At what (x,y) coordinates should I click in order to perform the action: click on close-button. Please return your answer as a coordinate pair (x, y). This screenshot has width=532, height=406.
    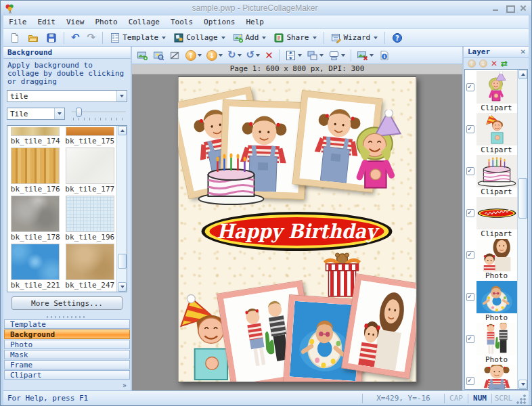
    Looking at the image, I should click on (523, 8).